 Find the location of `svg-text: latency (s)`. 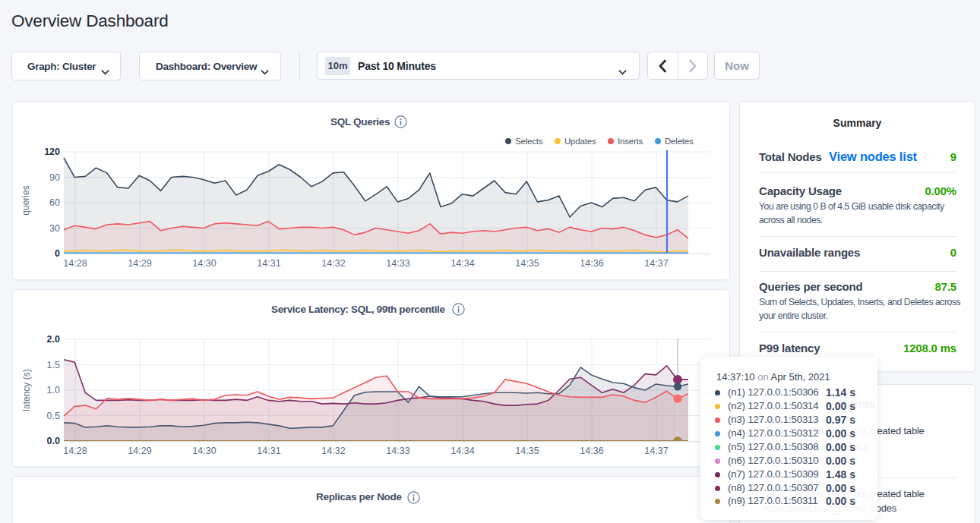

svg-text: latency (s) is located at coordinates (27, 390).